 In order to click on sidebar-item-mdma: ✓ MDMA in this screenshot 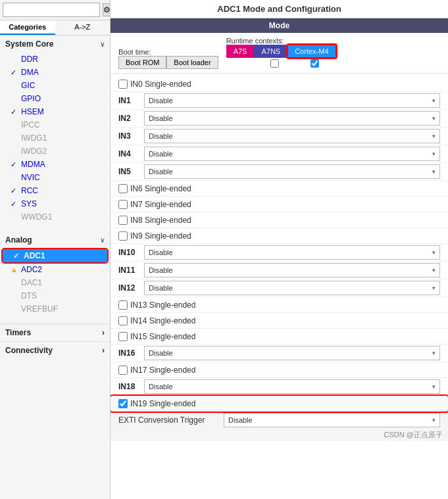, I will do `click(55, 164)`.